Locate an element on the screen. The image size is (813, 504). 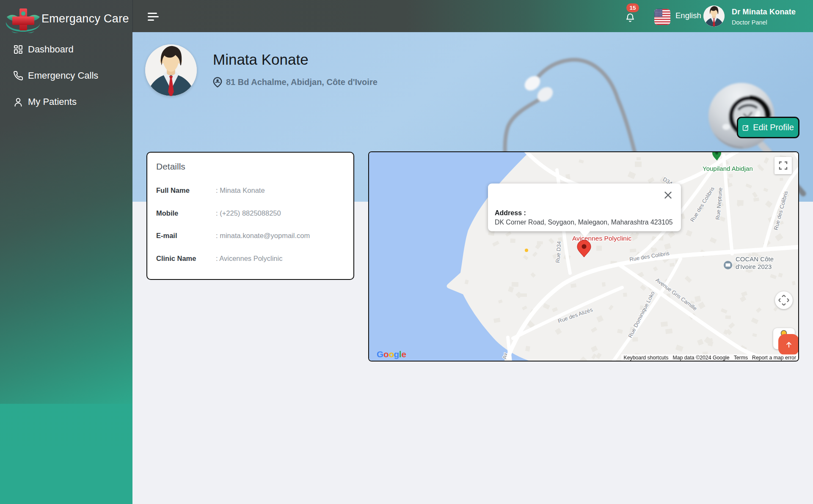
svg-text: Youpiland Abidjan is located at coordinates (728, 168).